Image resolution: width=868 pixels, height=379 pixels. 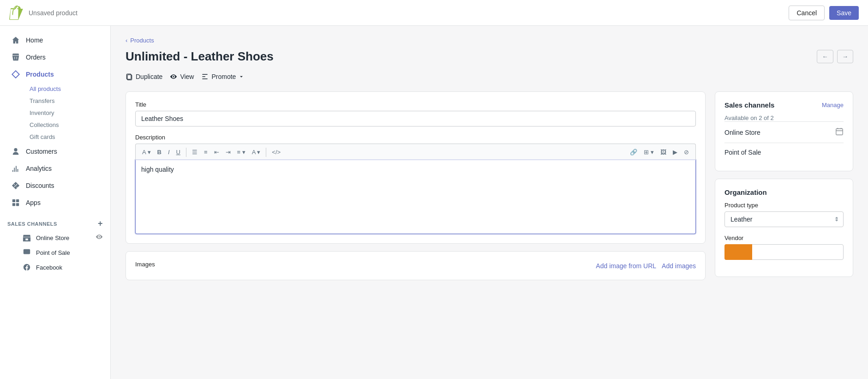 I want to click on toolbar-ul-btn: ☰, so click(x=195, y=152).